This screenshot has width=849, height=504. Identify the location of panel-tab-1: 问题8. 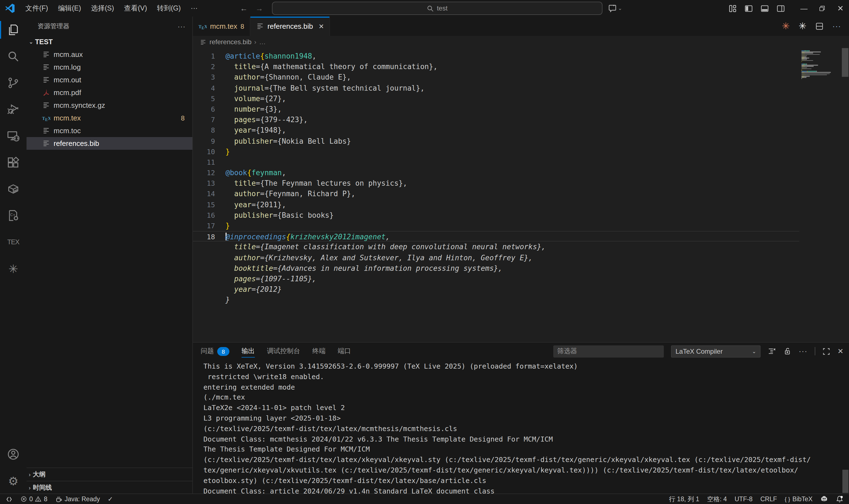
(215, 351).